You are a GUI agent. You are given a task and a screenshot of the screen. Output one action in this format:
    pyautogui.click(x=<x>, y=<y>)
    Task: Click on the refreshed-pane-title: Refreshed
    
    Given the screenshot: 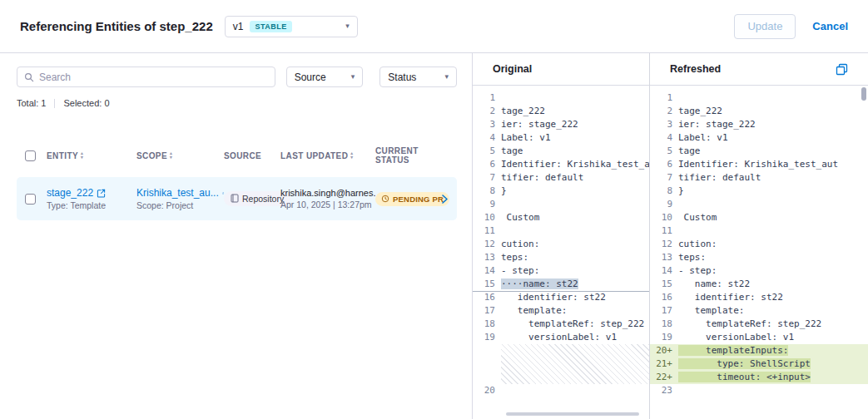 What is the action you would take?
    pyautogui.click(x=696, y=69)
    